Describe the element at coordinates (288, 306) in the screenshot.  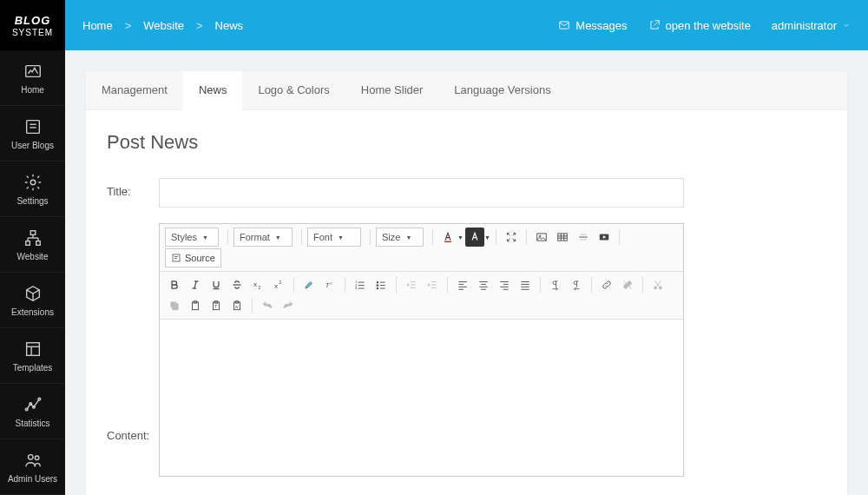
I see `redo-button` at that location.